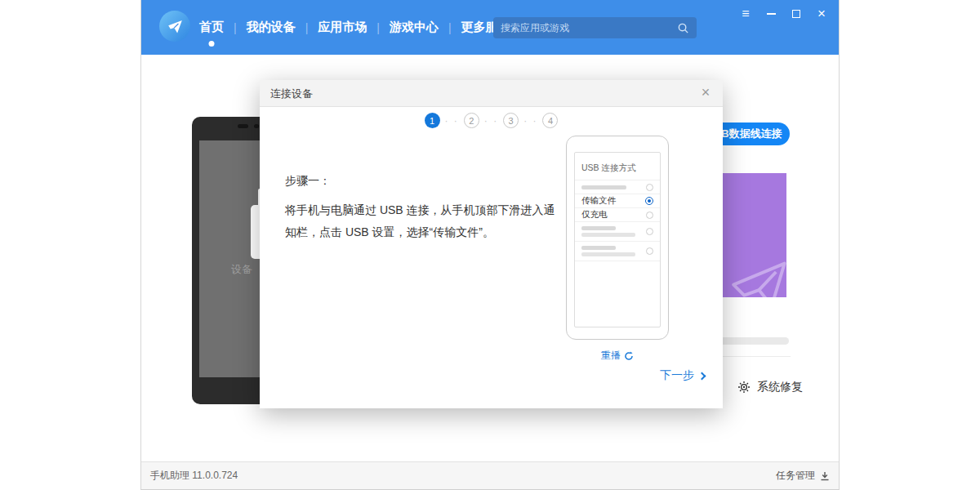  Describe the element at coordinates (771, 14) in the screenshot. I see `minimize-icon` at that location.